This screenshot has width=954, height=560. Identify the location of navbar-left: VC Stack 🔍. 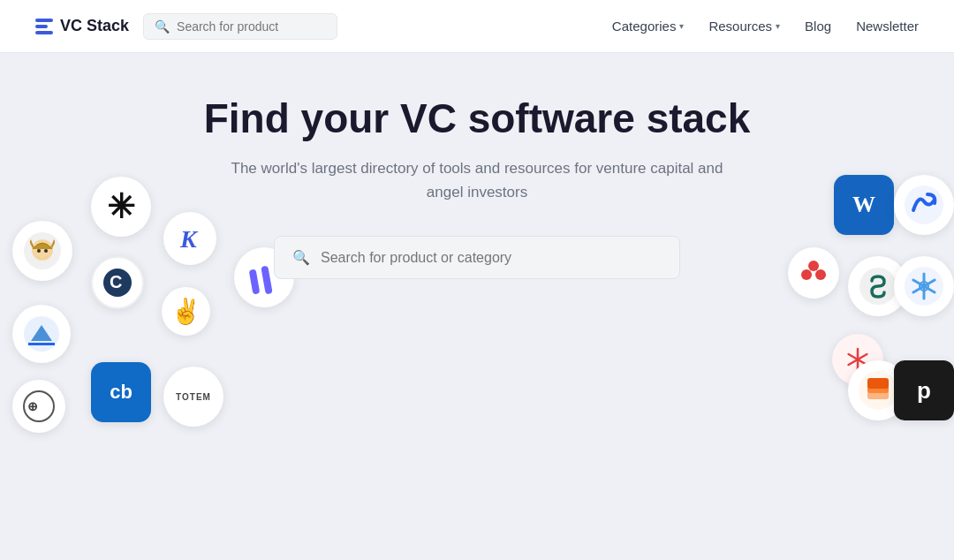
(186, 26).